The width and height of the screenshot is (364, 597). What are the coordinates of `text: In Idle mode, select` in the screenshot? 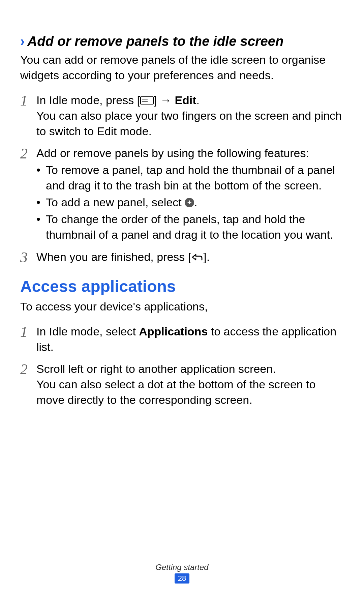 It's located at (88, 331).